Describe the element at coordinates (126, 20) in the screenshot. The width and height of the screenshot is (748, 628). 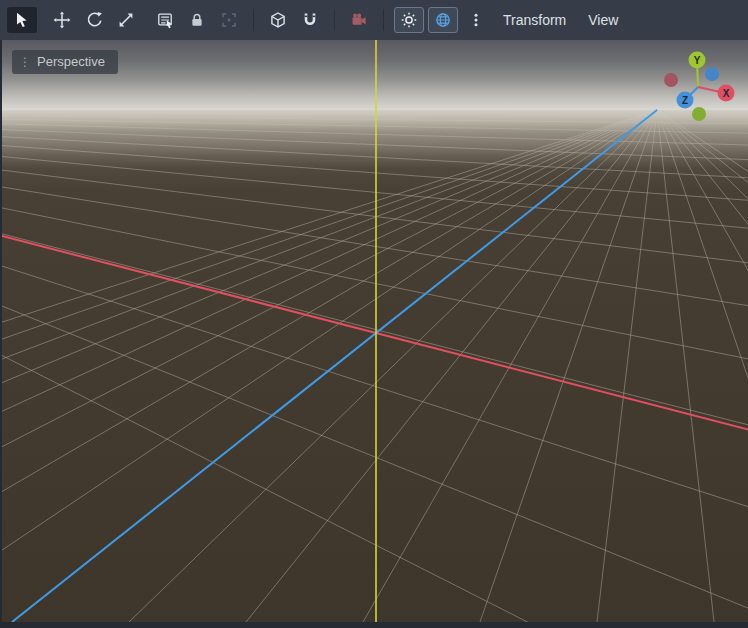
I see `scale-mode-button` at that location.